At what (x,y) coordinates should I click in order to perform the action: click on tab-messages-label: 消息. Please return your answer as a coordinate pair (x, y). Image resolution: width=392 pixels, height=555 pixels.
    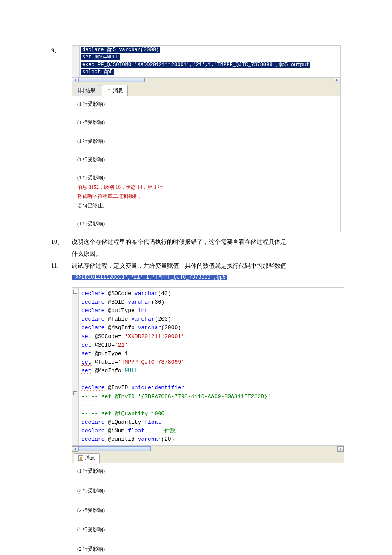
    Looking at the image, I should click on (118, 91).